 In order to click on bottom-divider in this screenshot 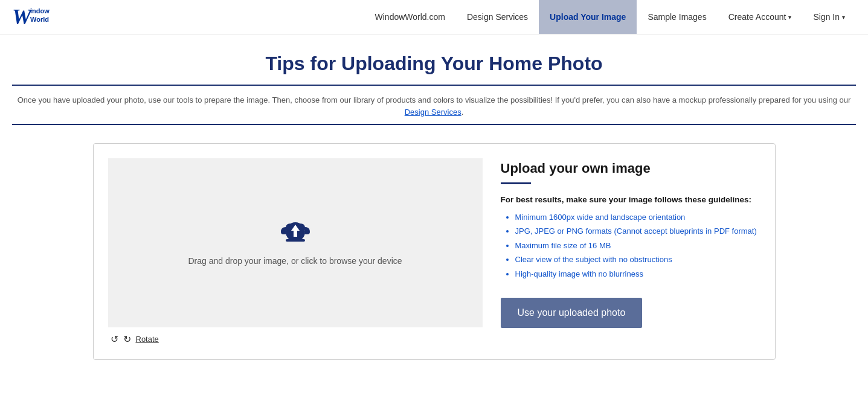, I will do `click(434, 124)`.